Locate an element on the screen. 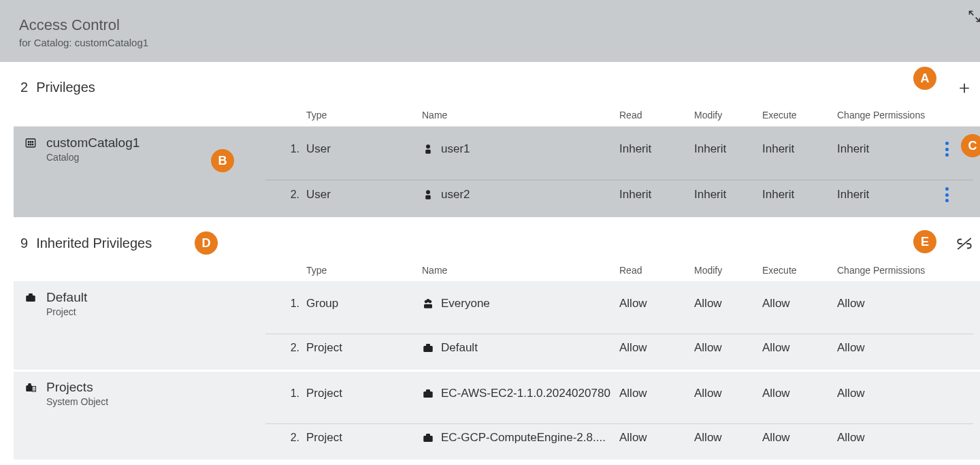 Image resolution: width=980 pixels, height=465 pixels. catalog-icon is located at coordinates (31, 144).